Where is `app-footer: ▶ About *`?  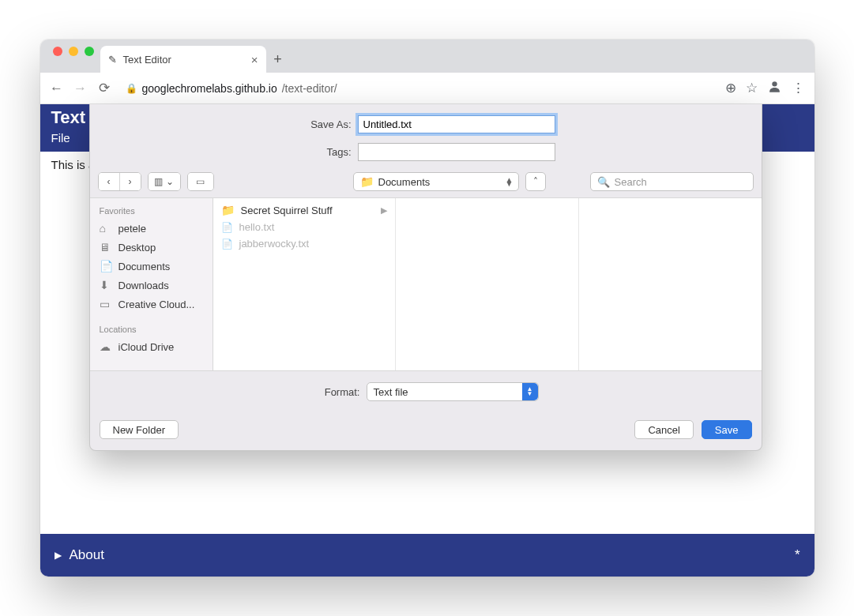
app-footer: ▶ About * is located at coordinates (427, 555).